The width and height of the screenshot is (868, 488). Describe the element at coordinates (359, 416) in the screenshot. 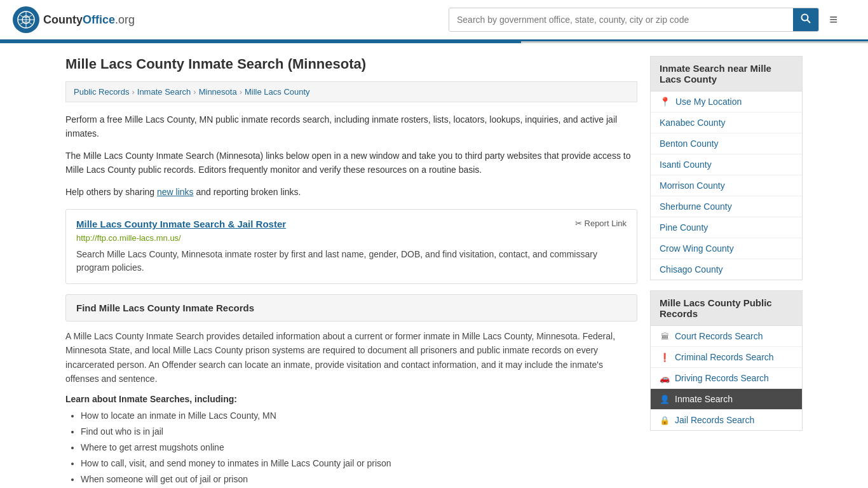

I see `learn-item-1: How to locate an inmate in Mille Lacs Co…` at that location.